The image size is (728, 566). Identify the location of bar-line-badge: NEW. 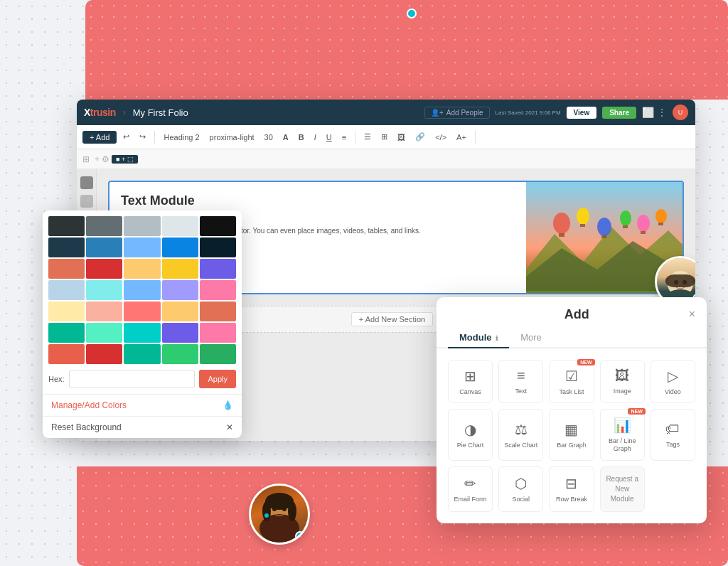
(636, 411).